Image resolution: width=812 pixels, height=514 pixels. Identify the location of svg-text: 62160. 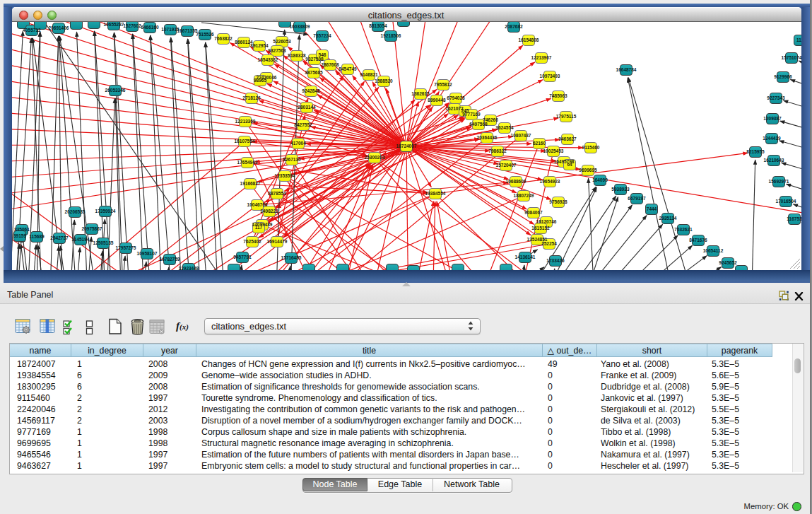
(539, 143).